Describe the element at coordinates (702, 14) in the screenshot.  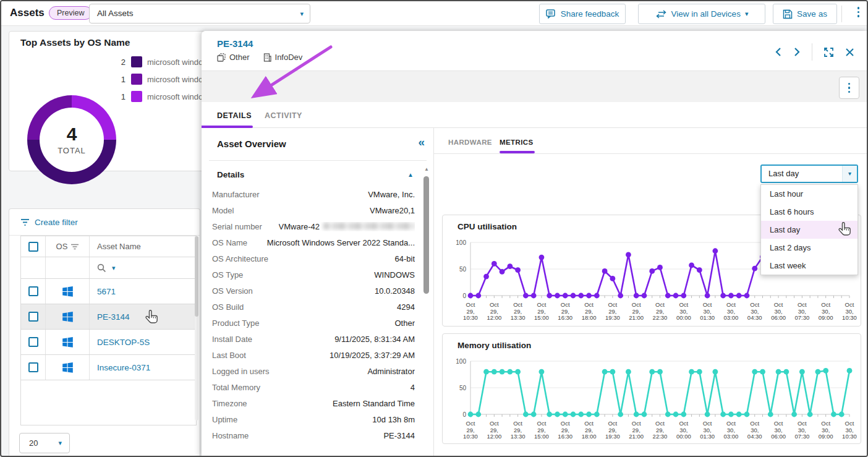
I see `view-in-all-devices-button: View in all Devices ▾` at that location.